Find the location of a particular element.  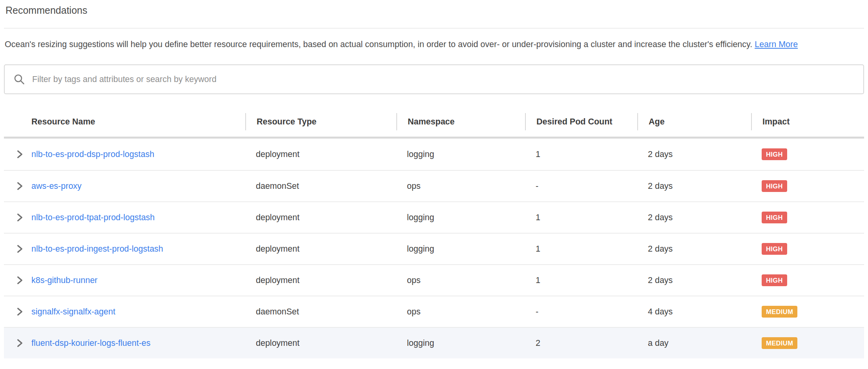

resource-name-cell: nlb-to-es-prod-ingest-prod-logstash is located at coordinates (125, 249).